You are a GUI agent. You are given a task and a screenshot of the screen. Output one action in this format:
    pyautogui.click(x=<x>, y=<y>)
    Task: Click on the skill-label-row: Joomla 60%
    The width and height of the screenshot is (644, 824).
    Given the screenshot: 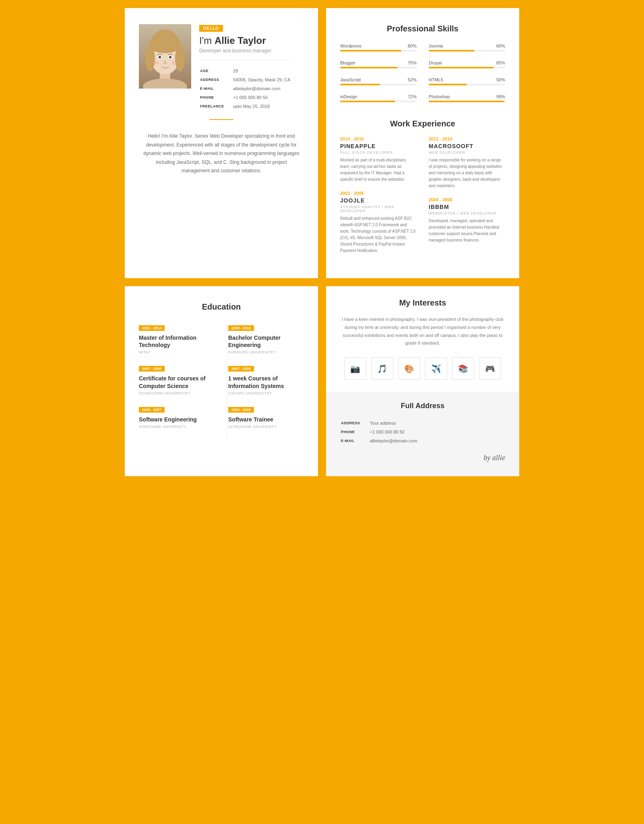 What is the action you would take?
    pyautogui.click(x=467, y=46)
    